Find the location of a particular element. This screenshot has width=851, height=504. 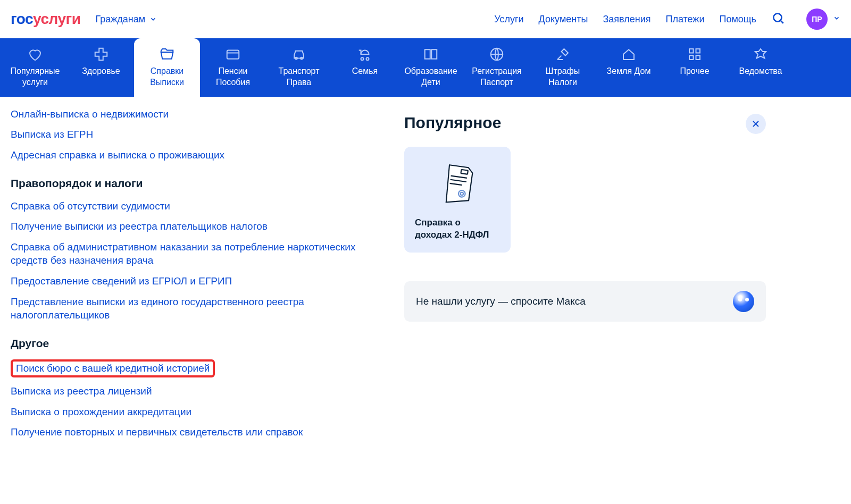

service-link: Выписка из реестра лицензий is located at coordinates (197, 391).